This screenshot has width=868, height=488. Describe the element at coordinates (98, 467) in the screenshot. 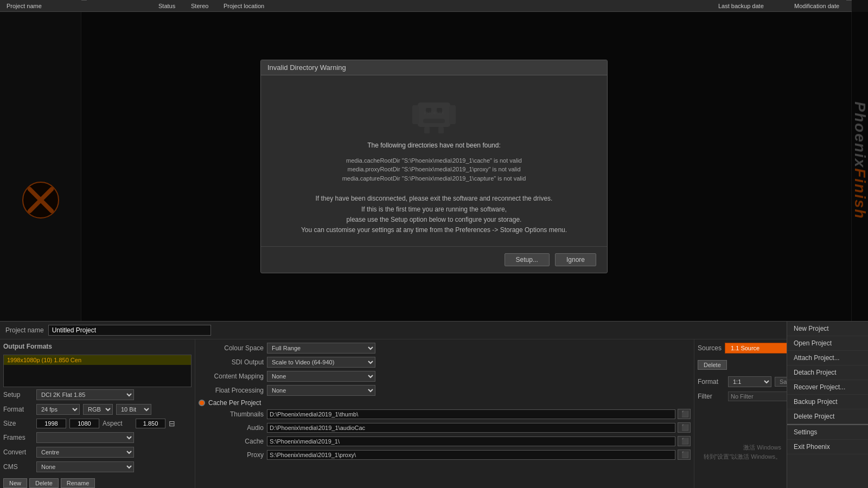

I see `cms-row: CMS None` at that location.